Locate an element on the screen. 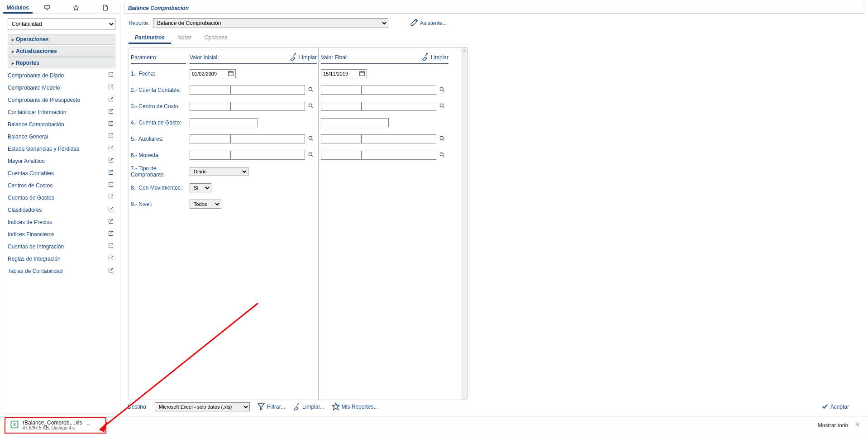 This screenshot has height=434, width=868. report-item-10: Cuentas de Gastos is located at coordinates (62, 197).